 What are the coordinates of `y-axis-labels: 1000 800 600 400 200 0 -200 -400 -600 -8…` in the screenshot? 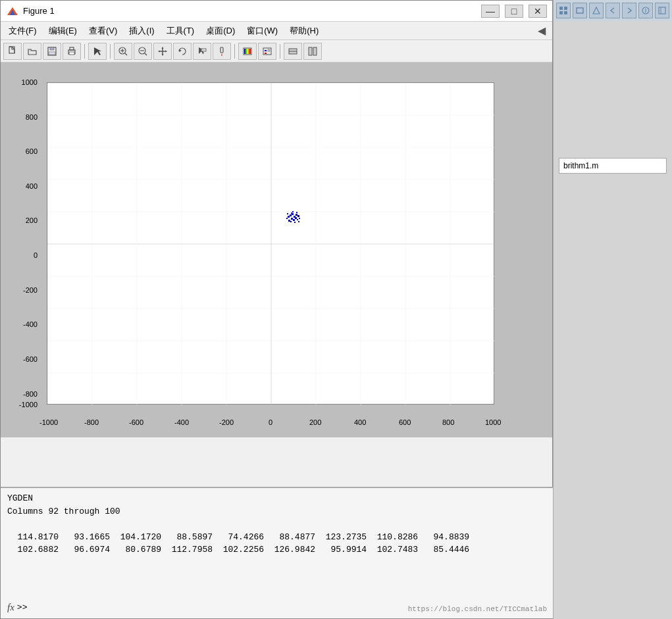 It's located at (22, 243).